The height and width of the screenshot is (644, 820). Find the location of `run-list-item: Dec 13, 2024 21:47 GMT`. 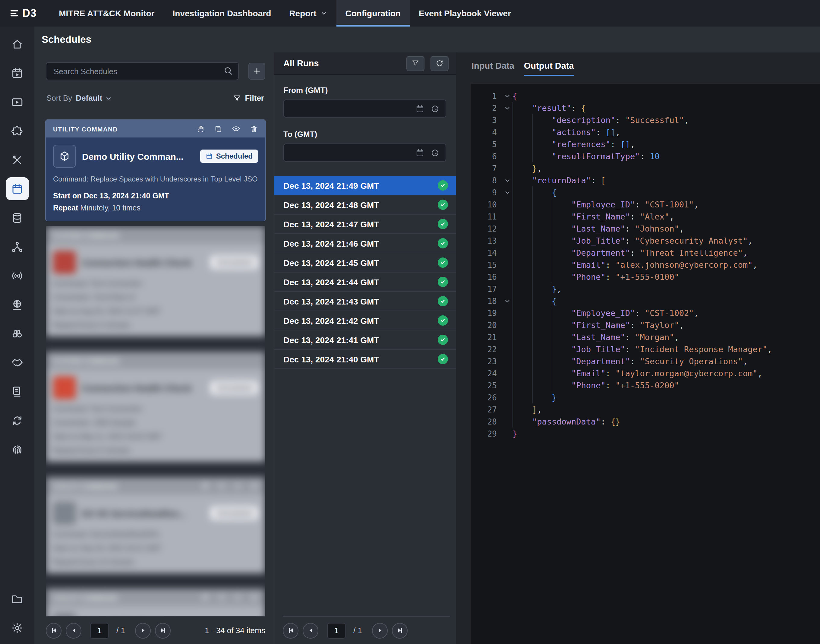

run-list-item: Dec 13, 2024 21:47 GMT is located at coordinates (365, 224).